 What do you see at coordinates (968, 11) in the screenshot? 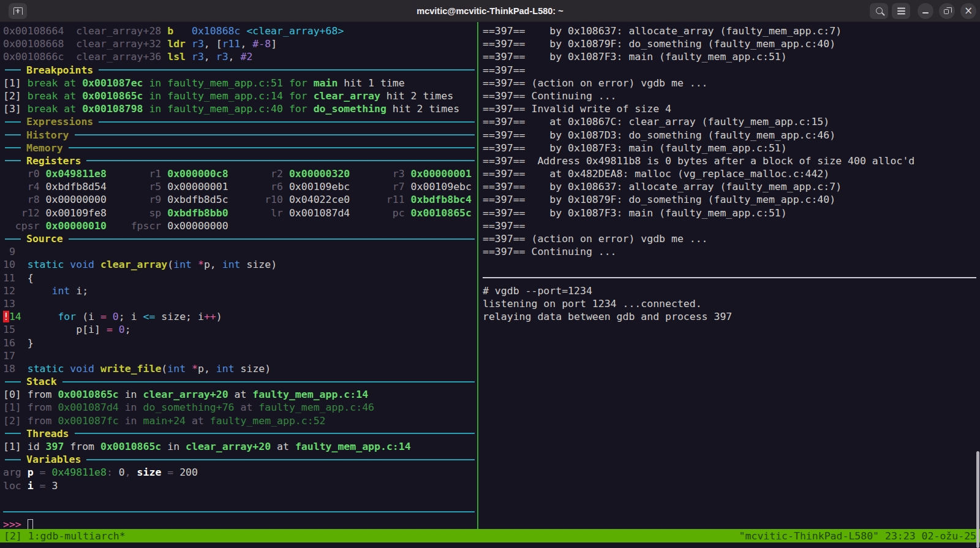
I see `close-icon: ×` at bounding box center [968, 11].